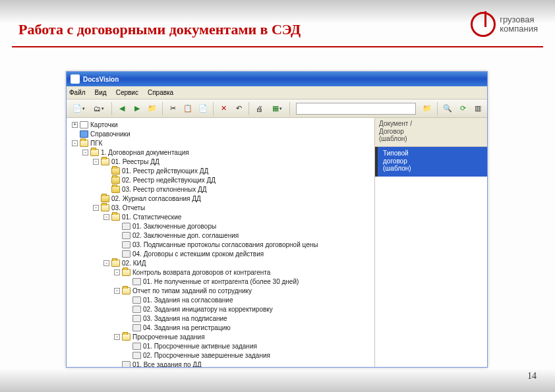  Describe the element at coordinates (519, 20) in the screenshot. I see `brand-line1: грузовая` at that location.